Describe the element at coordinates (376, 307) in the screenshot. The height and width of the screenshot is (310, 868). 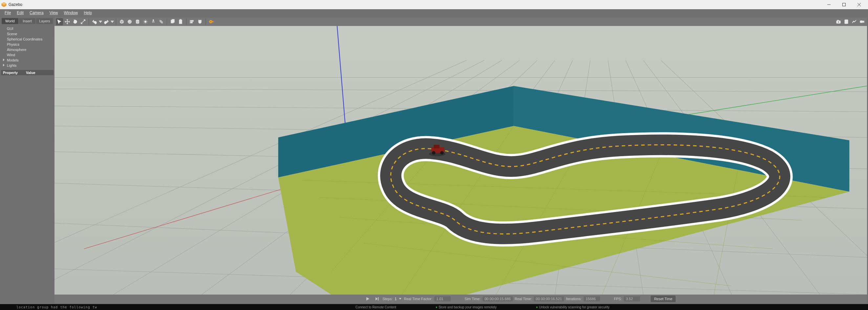
I see `promo-1: Connect to Remote Content` at that location.